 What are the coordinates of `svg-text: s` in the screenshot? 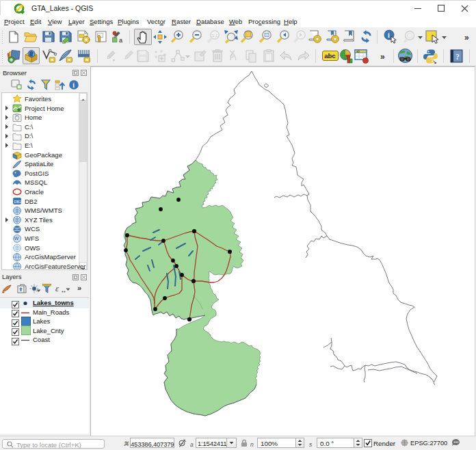 It's located at (310, 445).